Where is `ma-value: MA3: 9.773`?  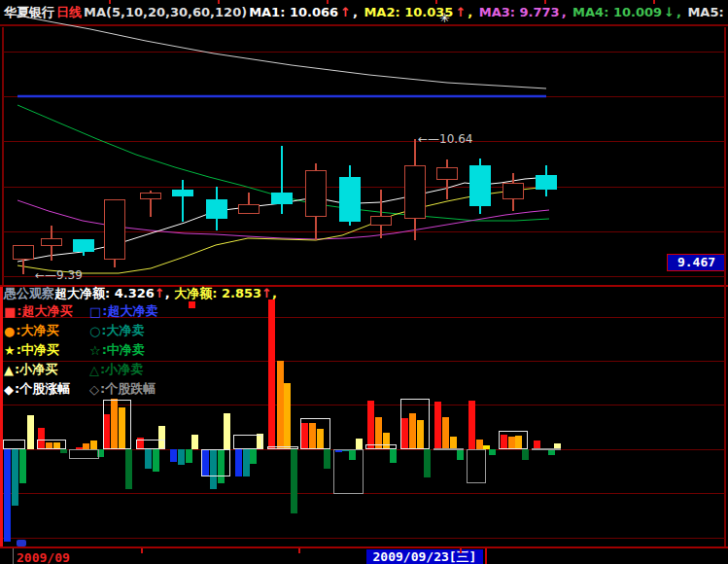 ma-value: MA3: 9.773 is located at coordinates (519, 12).